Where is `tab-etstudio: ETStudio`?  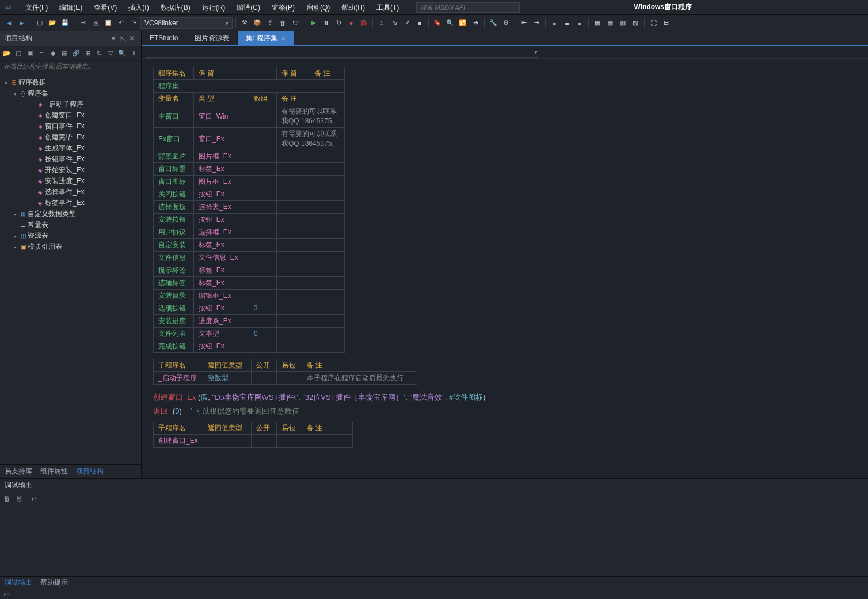
tab-etstudio: ETStudio is located at coordinates (164, 38).